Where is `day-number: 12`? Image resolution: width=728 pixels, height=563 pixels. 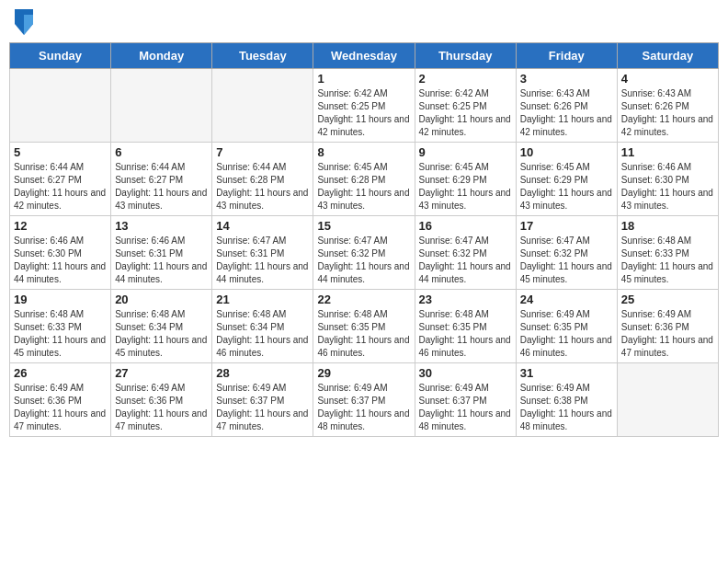
day-number: 12 is located at coordinates (61, 226).